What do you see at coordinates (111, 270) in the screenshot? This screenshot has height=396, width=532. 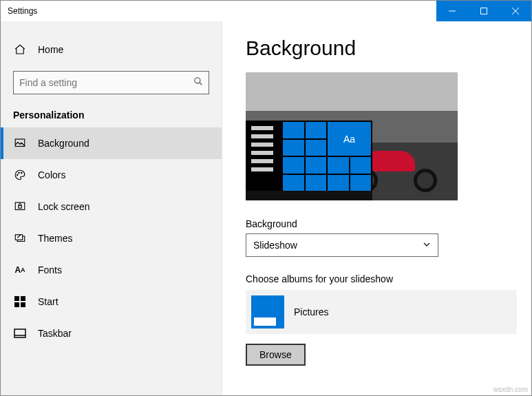 I see `sidebar-item-fonts: AA Fonts` at bounding box center [111, 270].